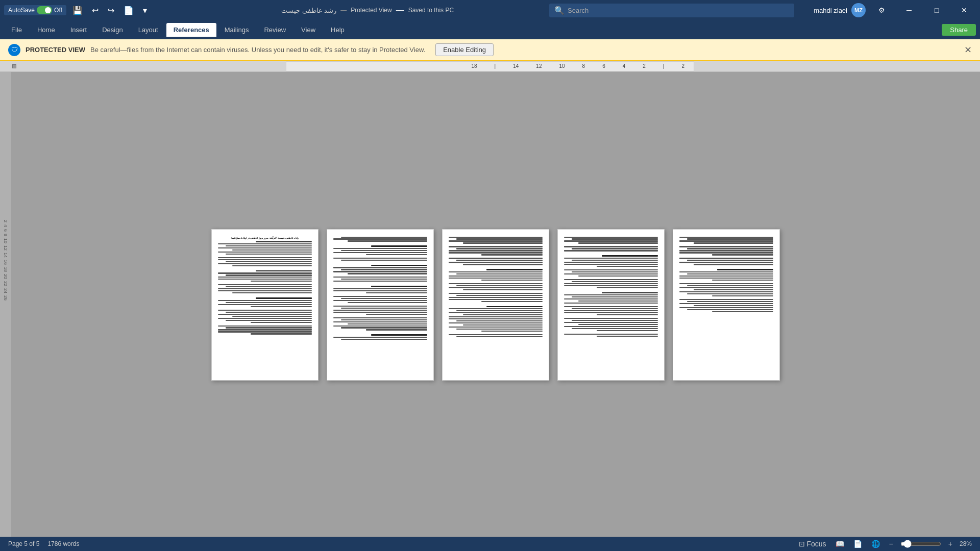 This screenshot has width=980, height=551. Describe the element at coordinates (372, 10) in the screenshot. I see `view-mode: Protected View` at that location.